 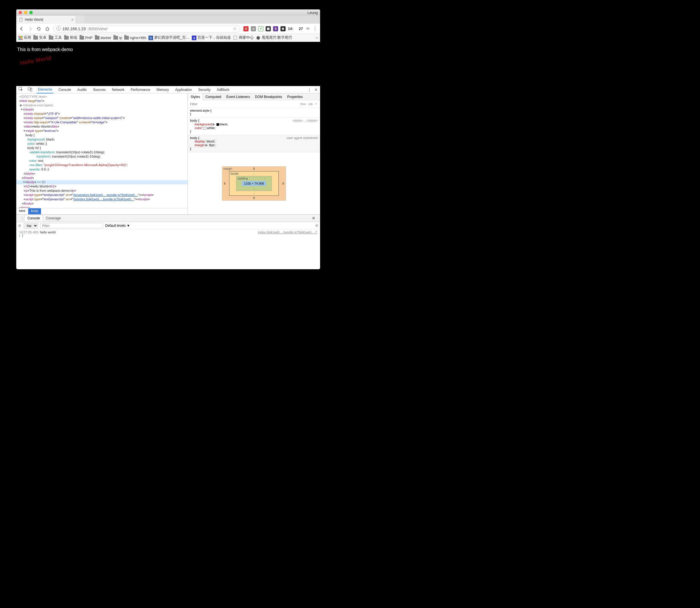 What do you see at coordinates (30, 90) in the screenshot?
I see `device-toolbar-icon` at bounding box center [30, 90].